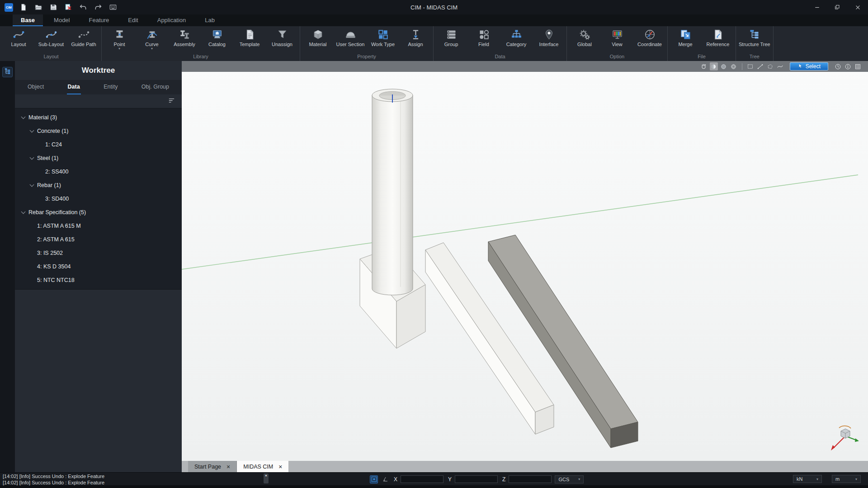 The height and width of the screenshot is (488, 868). What do you see at coordinates (650, 40) in the screenshot?
I see `coordinate-button: Coordinate` at bounding box center [650, 40].